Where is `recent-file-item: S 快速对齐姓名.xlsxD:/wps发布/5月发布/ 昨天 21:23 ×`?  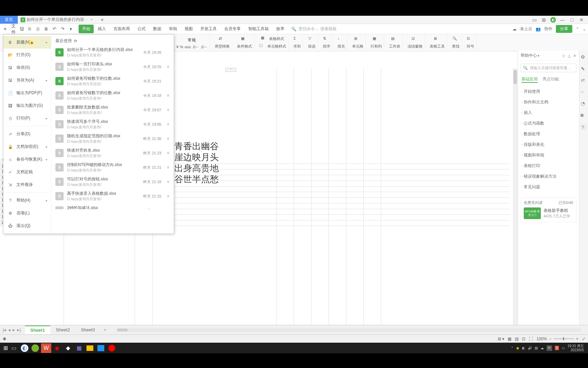
recent-file-item: S 快速对齐姓名.xlsxD:/wps发布/5月发布/ 昨天 21:23 × is located at coordinates (112, 153).